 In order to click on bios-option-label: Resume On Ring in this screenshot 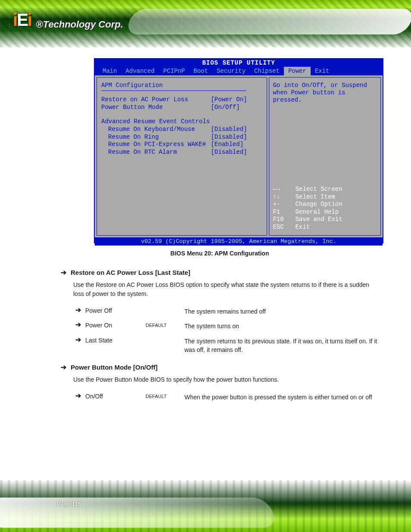, I will do `click(159, 137)`.